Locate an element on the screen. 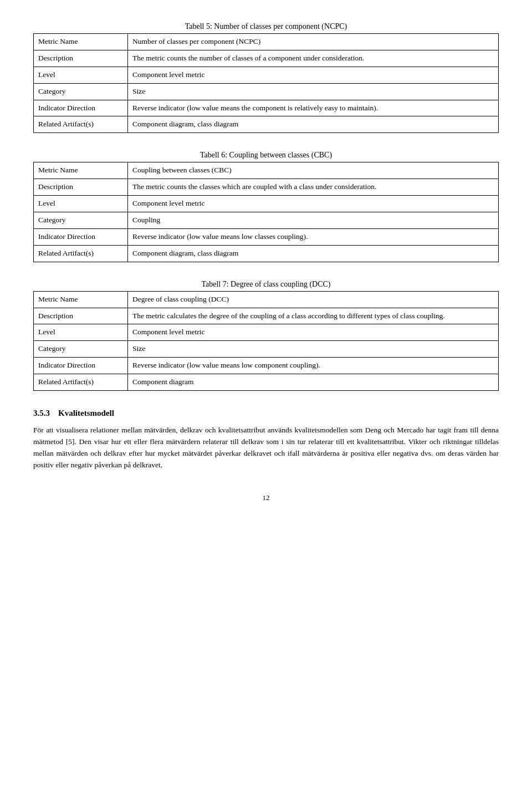  table-row: CategoryCoupling is located at coordinates (266, 221).